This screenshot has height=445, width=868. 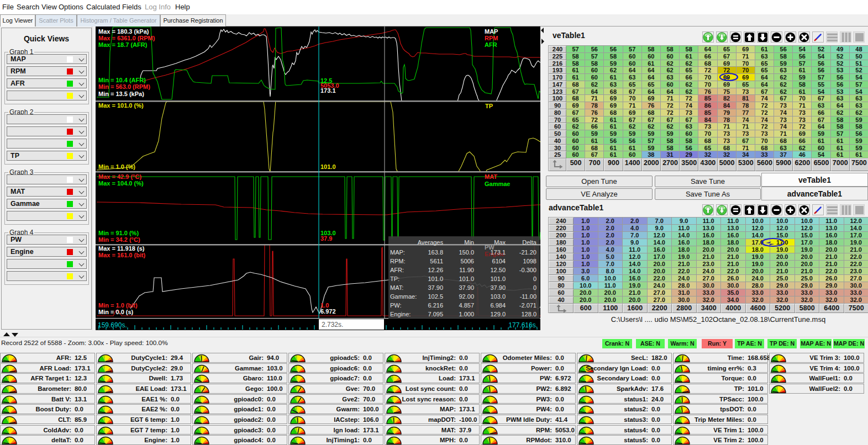 What do you see at coordinates (119, 240) in the screenshot?
I see `svg-text: Min = 34.2 (°C)` at bounding box center [119, 240].